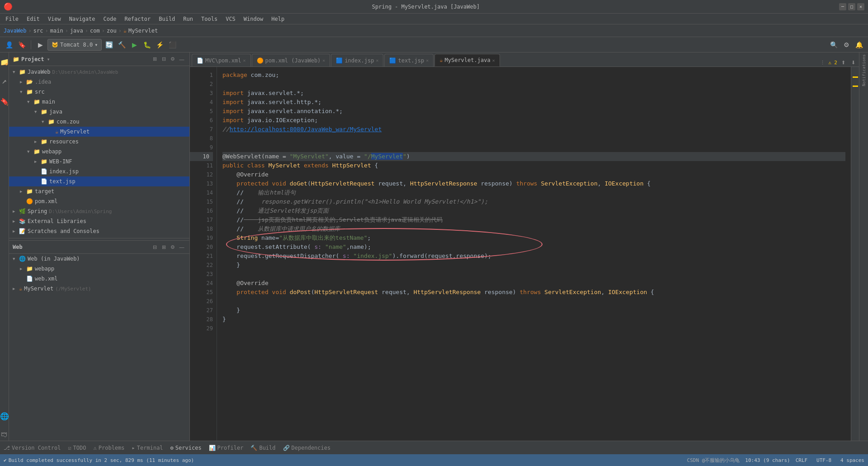 The height and width of the screenshot is (466, 868). I want to click on editor-expand-btn: ⬆, so click(843, 62).